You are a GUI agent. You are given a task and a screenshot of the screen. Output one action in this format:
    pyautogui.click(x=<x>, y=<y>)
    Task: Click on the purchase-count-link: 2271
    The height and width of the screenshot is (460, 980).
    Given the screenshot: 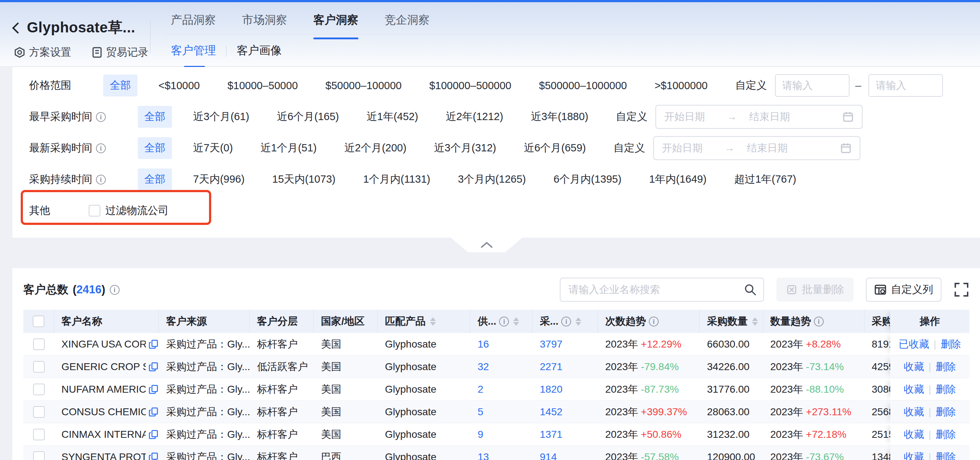 What is the action you would take?
    pyautogui.click(x=551, y=367)
    